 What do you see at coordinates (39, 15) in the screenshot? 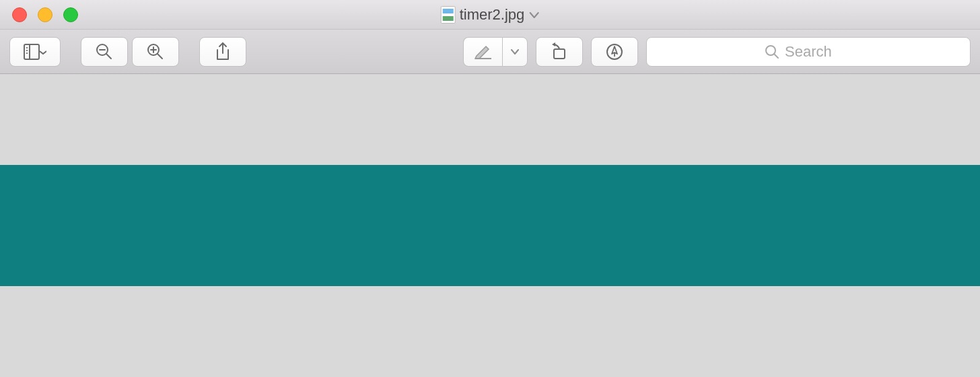
I see `traffic-lights` at bounding box center [39, 15].